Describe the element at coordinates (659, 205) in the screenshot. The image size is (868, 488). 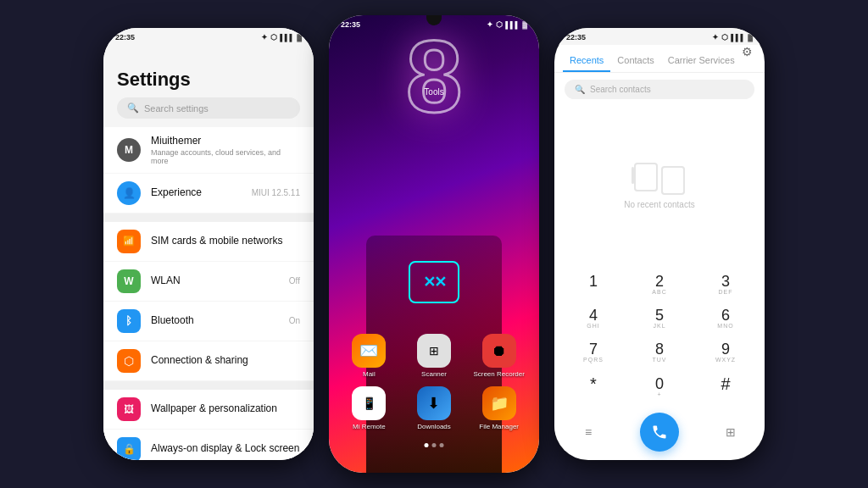
I see `no-contacts-label: No recent contacts` at that location.